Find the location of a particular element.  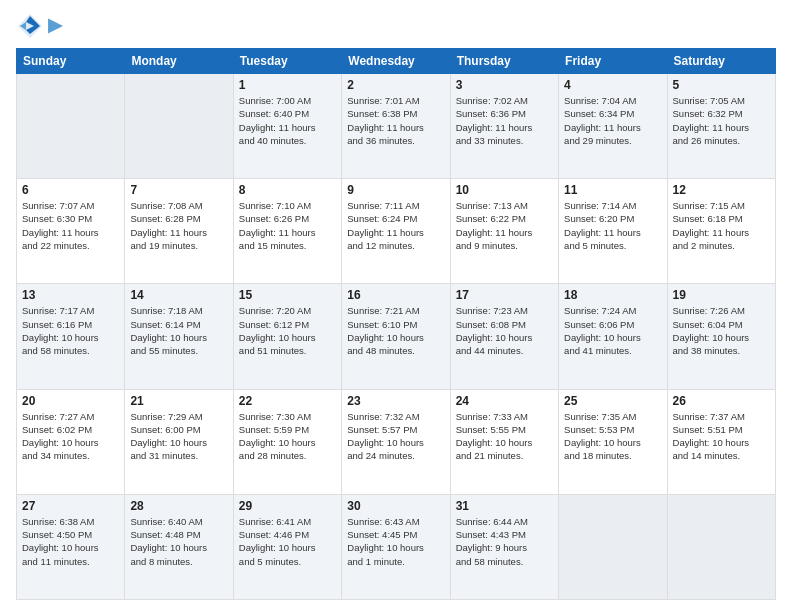

day-number: 1 is located at coordinates (288, 85).